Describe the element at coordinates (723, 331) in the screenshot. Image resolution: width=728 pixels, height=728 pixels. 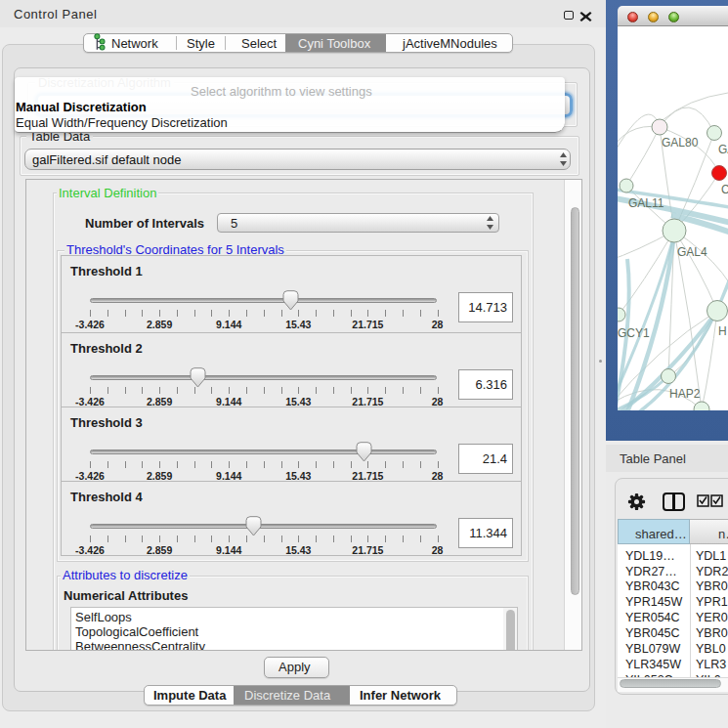
I see `svg-text: H` at that location.